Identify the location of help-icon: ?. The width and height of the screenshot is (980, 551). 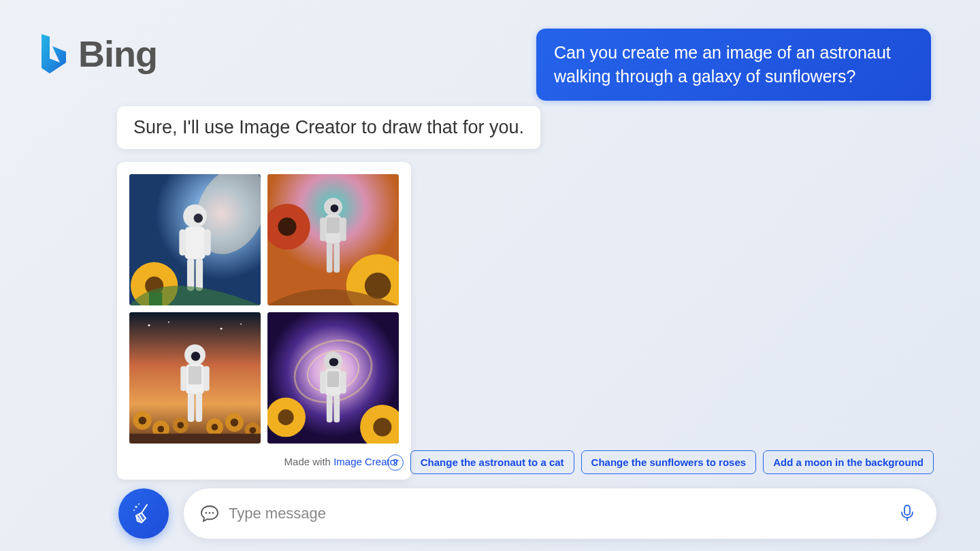
(395, 463).